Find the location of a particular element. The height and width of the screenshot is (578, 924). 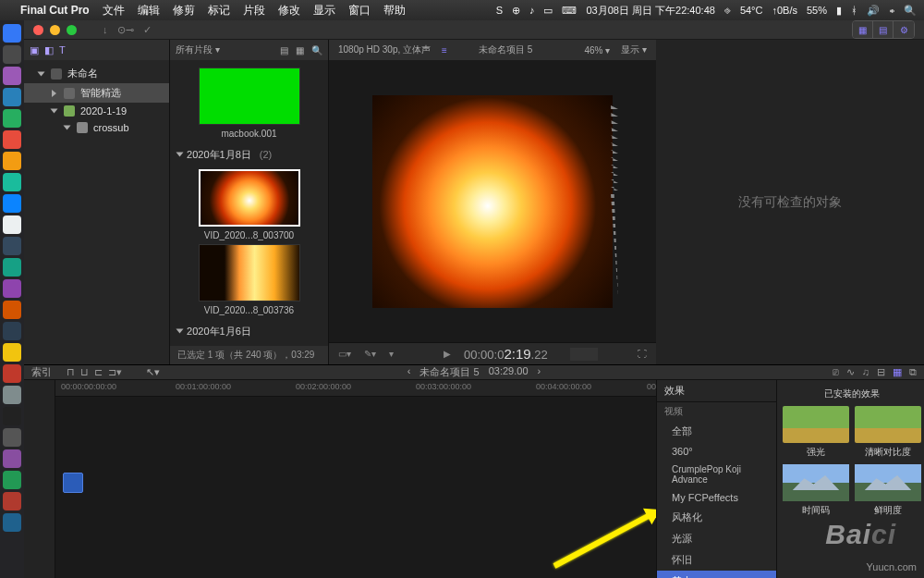

menu-clip: 片段 is located at coordinates (254, 11).